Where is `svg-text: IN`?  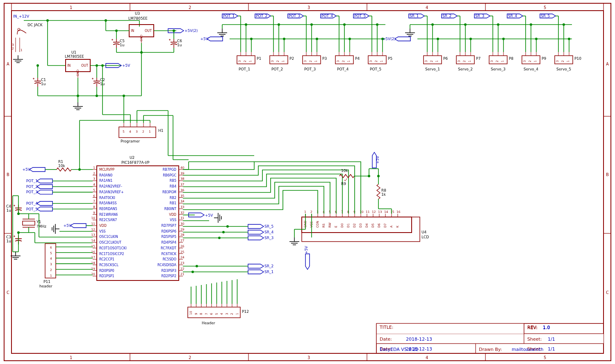 svg-text: IN is located at coordinates (132, 31).